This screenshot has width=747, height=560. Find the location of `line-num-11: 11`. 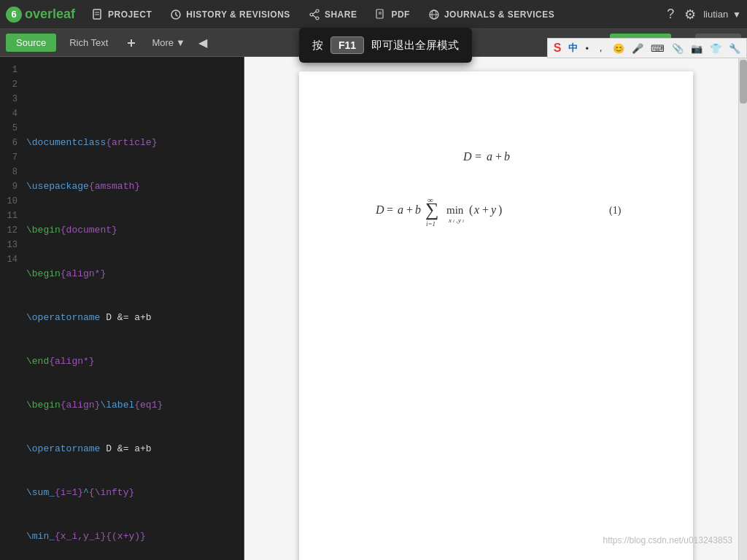

line-num-11: 11 is located at coordinates (9, 216).